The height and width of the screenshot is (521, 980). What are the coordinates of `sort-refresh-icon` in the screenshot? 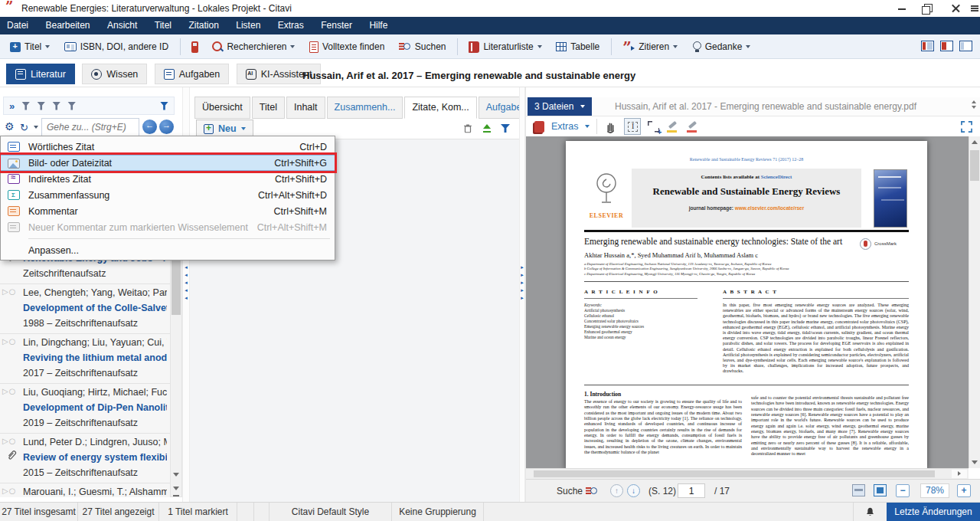 It's located at (24, 127).